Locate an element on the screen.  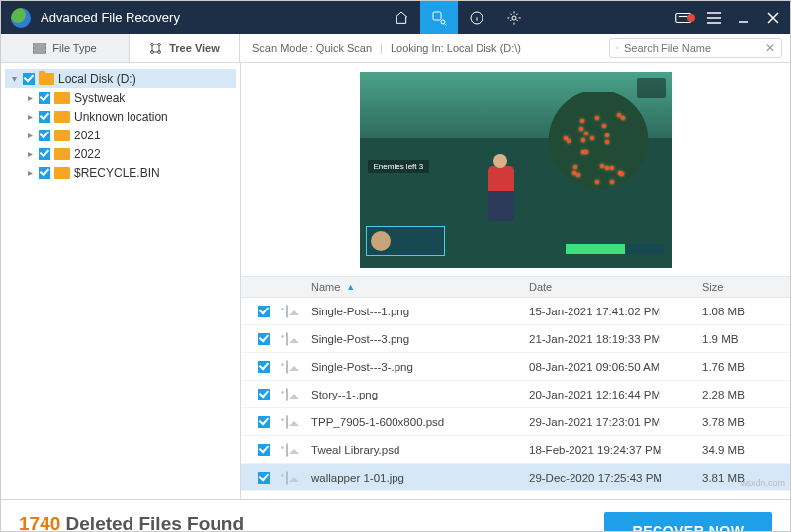
app-title: Advanced File Recovery is located at coordinates (111, 18).